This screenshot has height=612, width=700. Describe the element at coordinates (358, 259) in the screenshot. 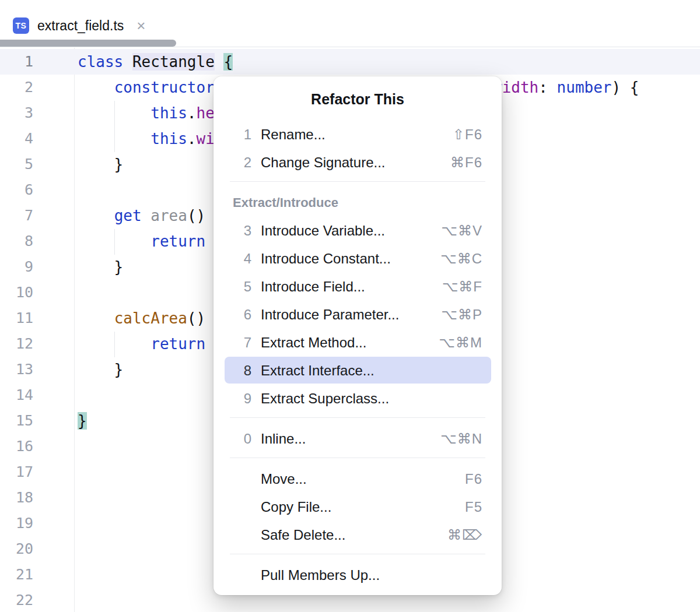

I see `menu-item-introduce-constant: 4Introduce Constant...⌥⌘C` at that location.